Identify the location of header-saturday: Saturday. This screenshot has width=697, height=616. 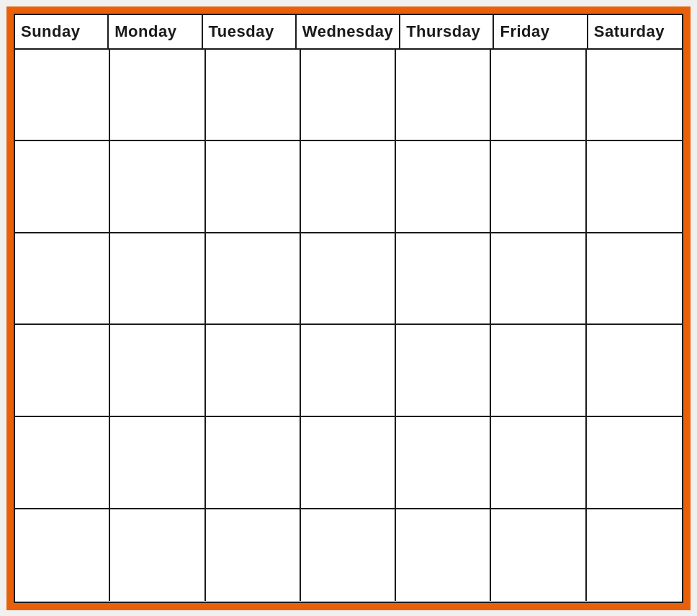
(635, 32).